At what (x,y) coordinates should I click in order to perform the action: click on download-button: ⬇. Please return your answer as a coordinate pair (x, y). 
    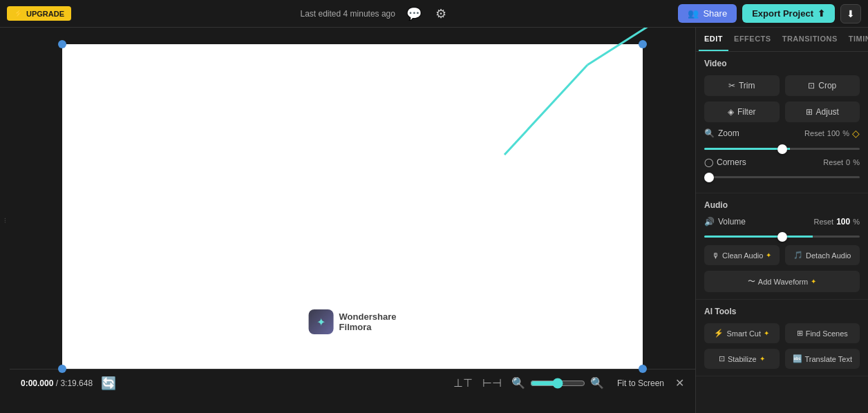
    Looking at the image, I should click on (851, 14).